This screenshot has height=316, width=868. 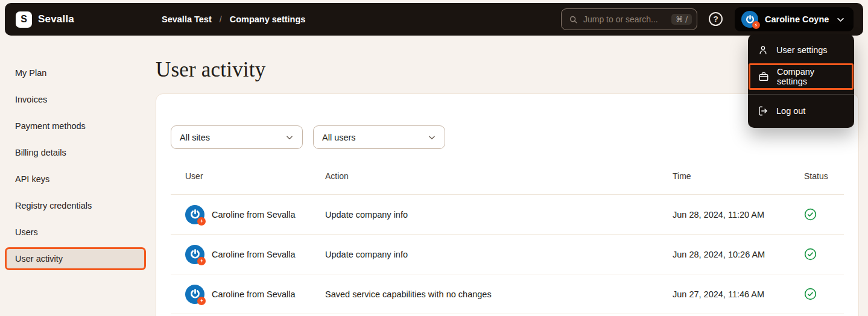 I want to click on sidebar-item-registry-credentials: Registry credentials, so click(x=75, y=206).